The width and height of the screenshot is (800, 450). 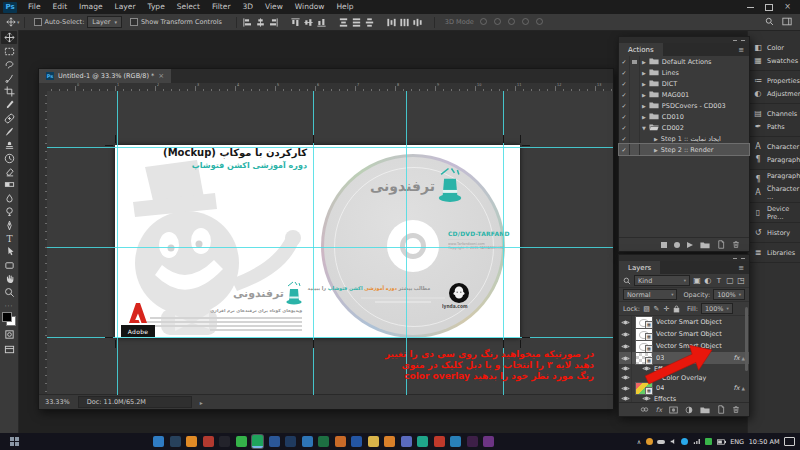 I want to click on menu-file: File, so click(x=34, y=7).